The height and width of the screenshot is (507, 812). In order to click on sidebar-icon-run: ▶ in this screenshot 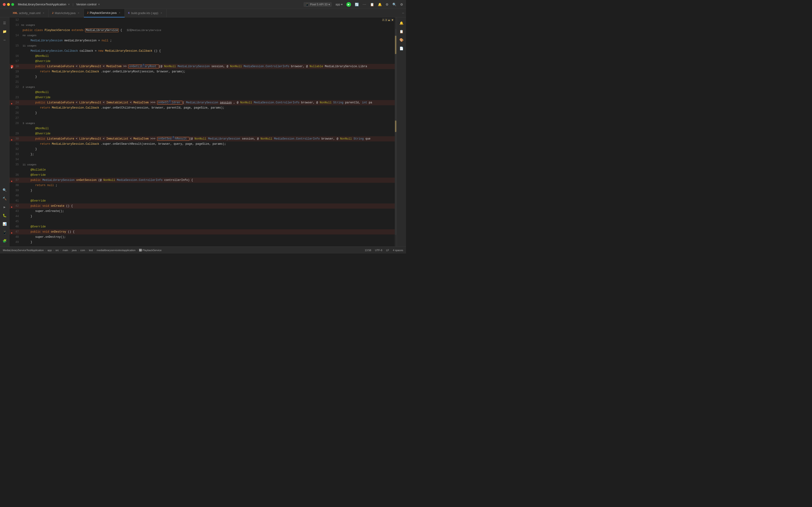, I will do `click(5, 207)`.